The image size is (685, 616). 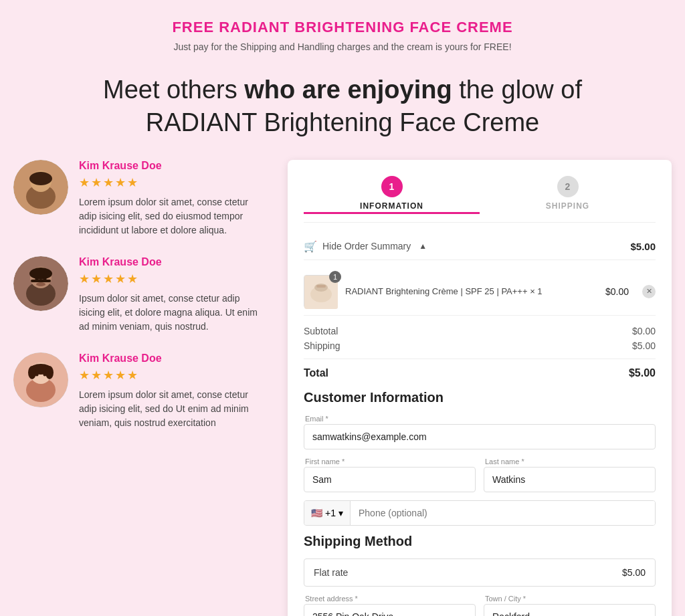 I want to click on name-fields-row: First name * Last name *, so click(x=480, y=479).